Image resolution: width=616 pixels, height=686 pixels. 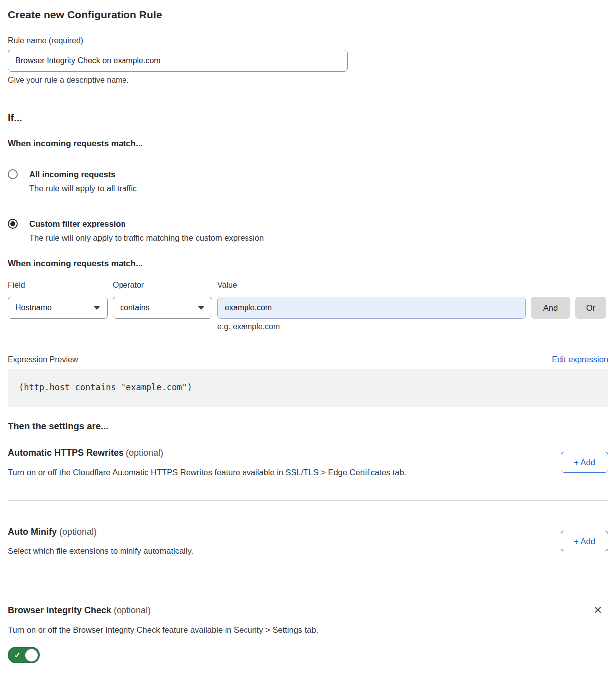 I want to click on expression-preview-label: Expression Preview, so click(x=43, y=360).